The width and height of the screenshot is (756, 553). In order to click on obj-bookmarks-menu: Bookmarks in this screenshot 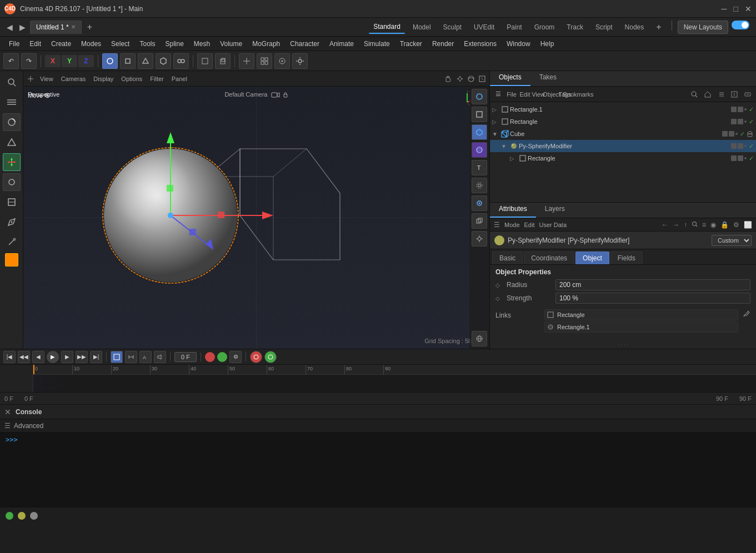, I will do `click(578, 94)`.